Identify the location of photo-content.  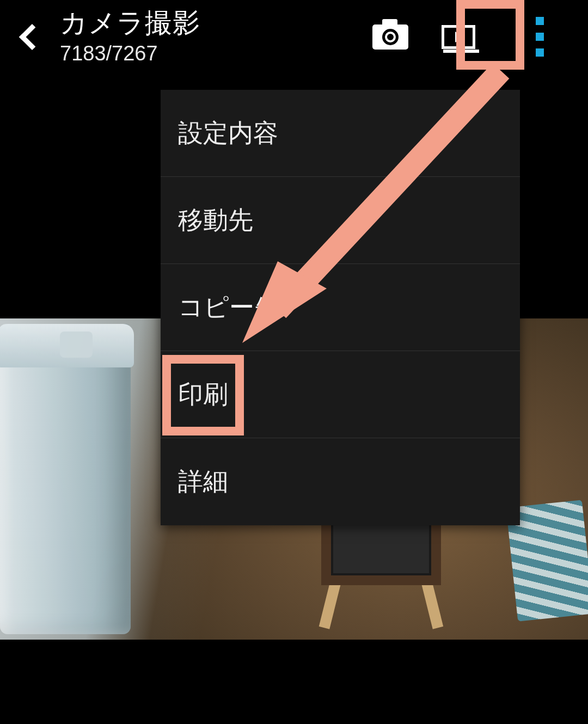
(65, 479).